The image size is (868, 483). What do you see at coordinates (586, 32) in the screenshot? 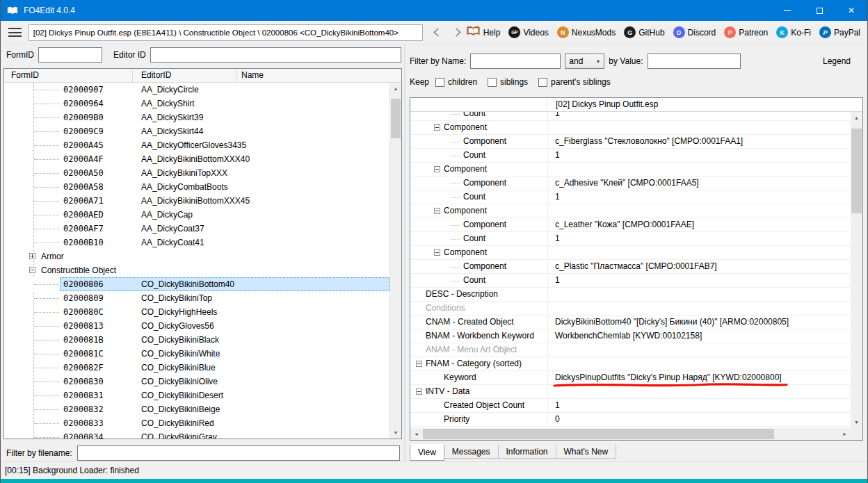
I see `nexusmods-link: NexusMods` at bounding box center [586, 32].